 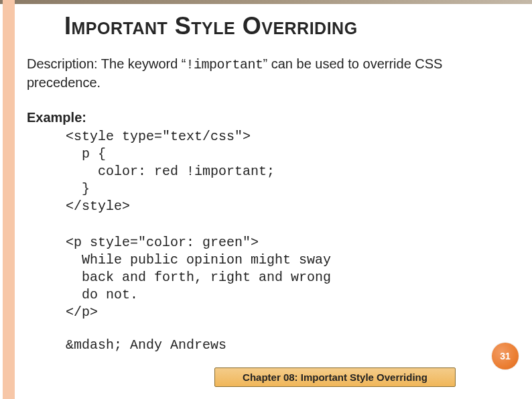 What do you see at coordinates (505, 356) in the screenshot?
I see `page-number: 31` at bounding box center [505, 356].